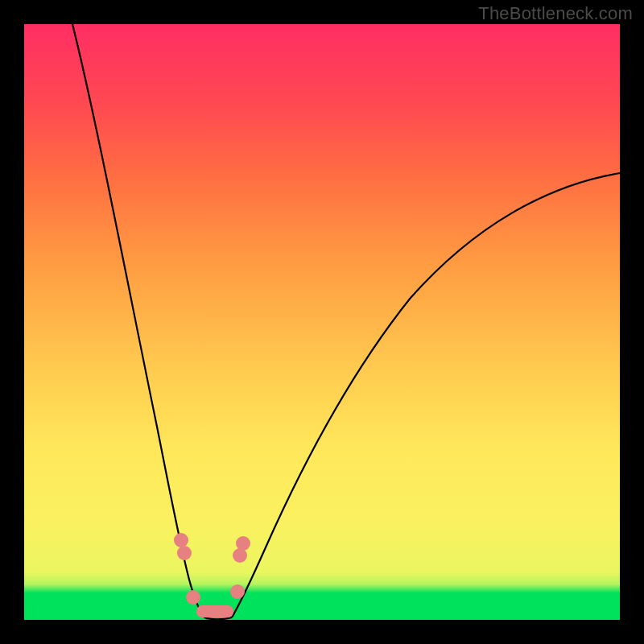 This screenshot has height=644, width=644. What do you see at coordinates (215, 612) in the screenshot?
I see `valley-band` at bounding box center [215, 612].